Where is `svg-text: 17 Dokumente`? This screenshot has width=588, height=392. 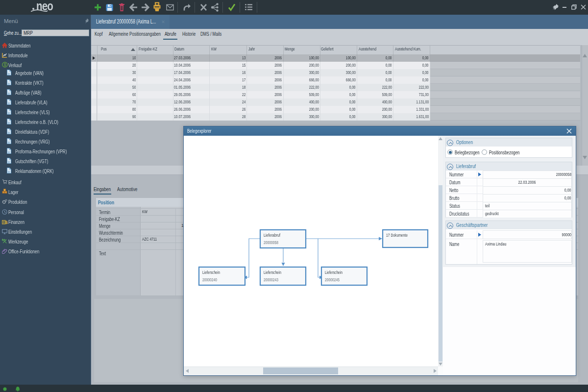
svg-text: 17 Dokumente is located at coordinates (397, 235).